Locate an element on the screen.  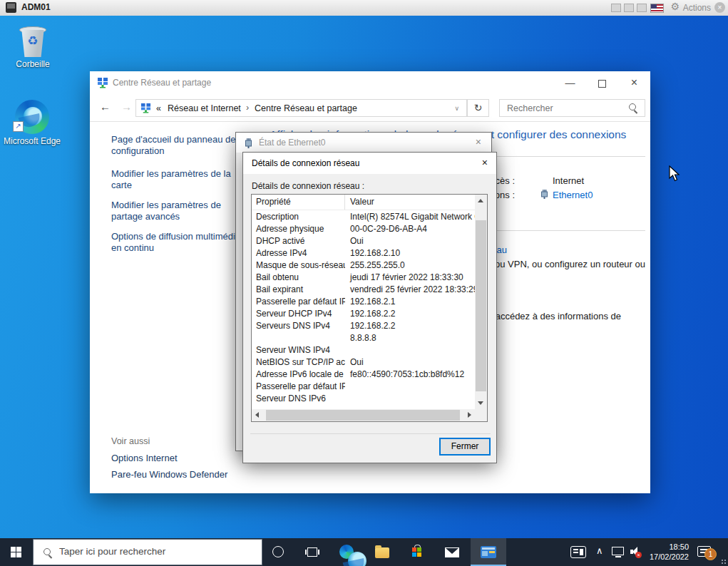
table-row: Masque de sous-réseau ...255.255.255.0 is located at coordinates (364, 265).